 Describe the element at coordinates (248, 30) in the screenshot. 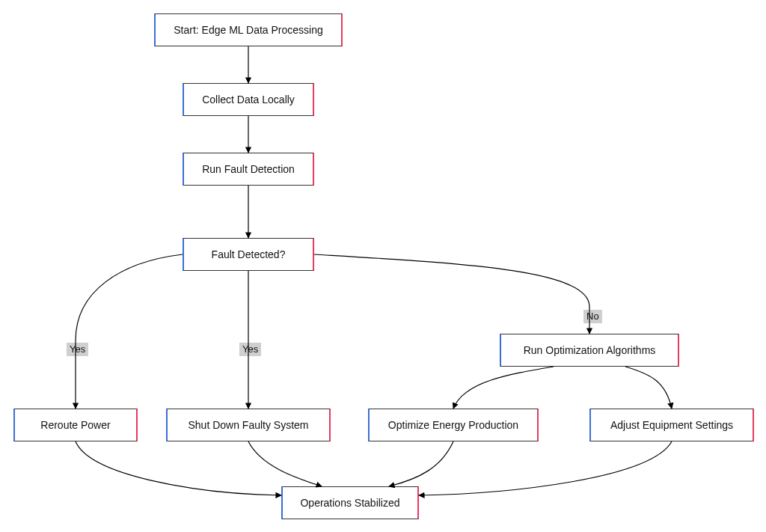

I see `node-start: Start: Edge ML Data Processing` at that location.